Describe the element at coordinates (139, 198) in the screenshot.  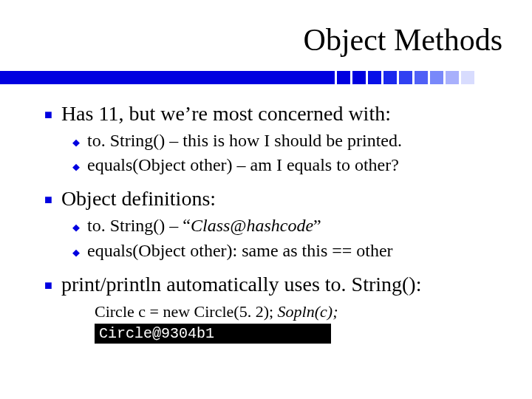
I see `bullet-text: Object definitions:` at that location.